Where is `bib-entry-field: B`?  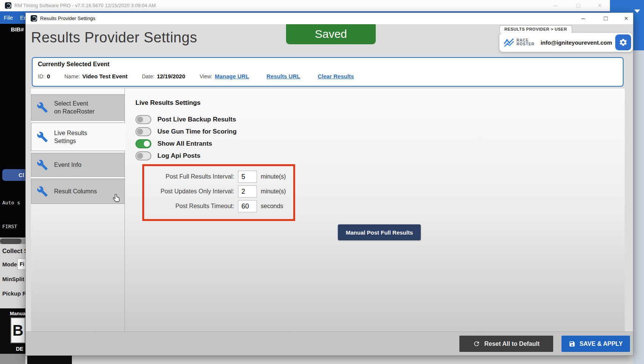
bib-entry-field: B is located at coordinates (18, 330).